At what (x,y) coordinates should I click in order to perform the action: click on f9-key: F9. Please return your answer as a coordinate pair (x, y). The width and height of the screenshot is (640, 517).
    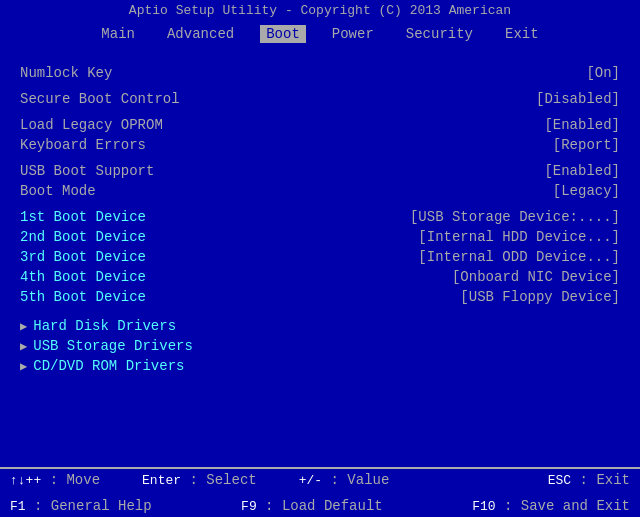
    Looking at the image, I should click on (249, 506).